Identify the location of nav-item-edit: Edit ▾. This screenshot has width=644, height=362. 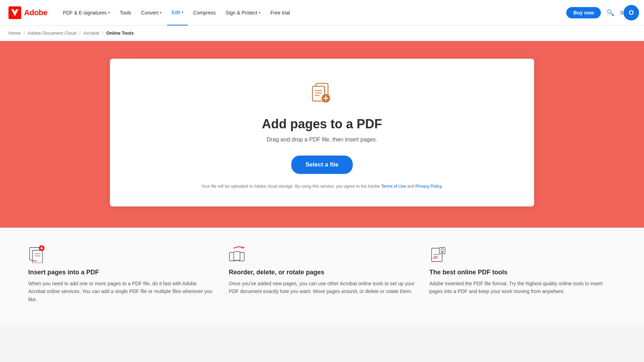
(177, 13).